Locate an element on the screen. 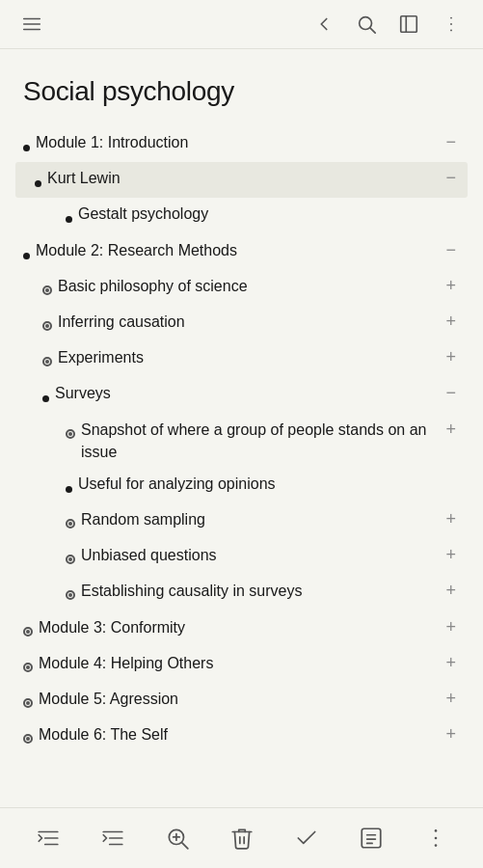 The image size is (483, 868). check-button is located at coordinates (307, 838).